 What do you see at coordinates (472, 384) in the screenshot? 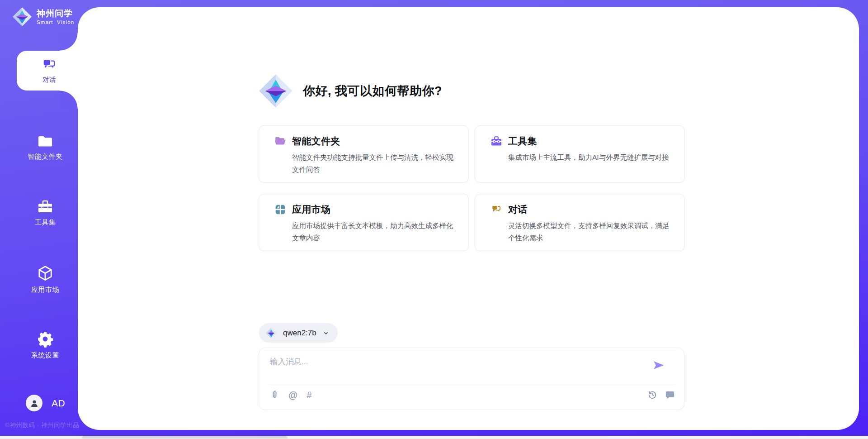
I see `composer-divider` at bounding box center [472, 384].